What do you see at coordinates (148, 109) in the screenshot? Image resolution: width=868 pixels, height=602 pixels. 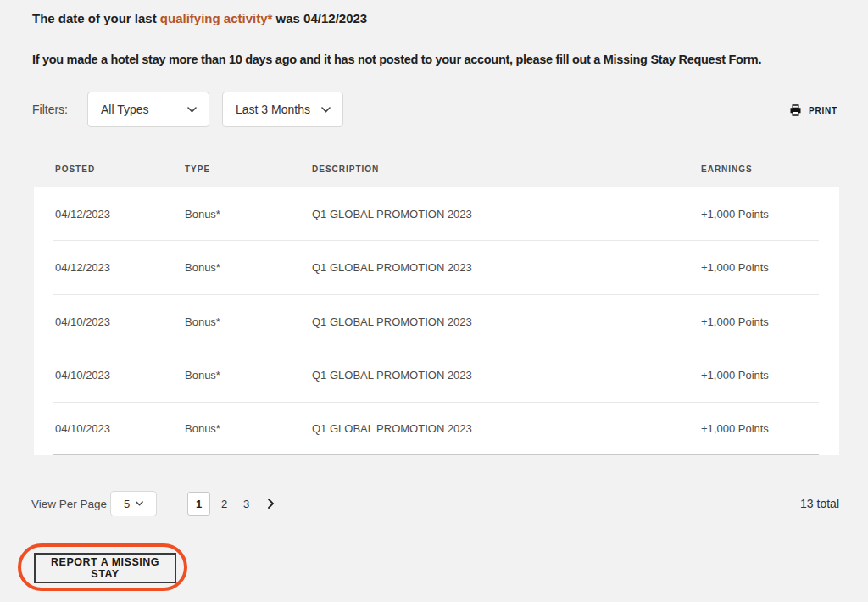 I see `type-filter-dropdown: All Types` at bounding box center [148, 109].